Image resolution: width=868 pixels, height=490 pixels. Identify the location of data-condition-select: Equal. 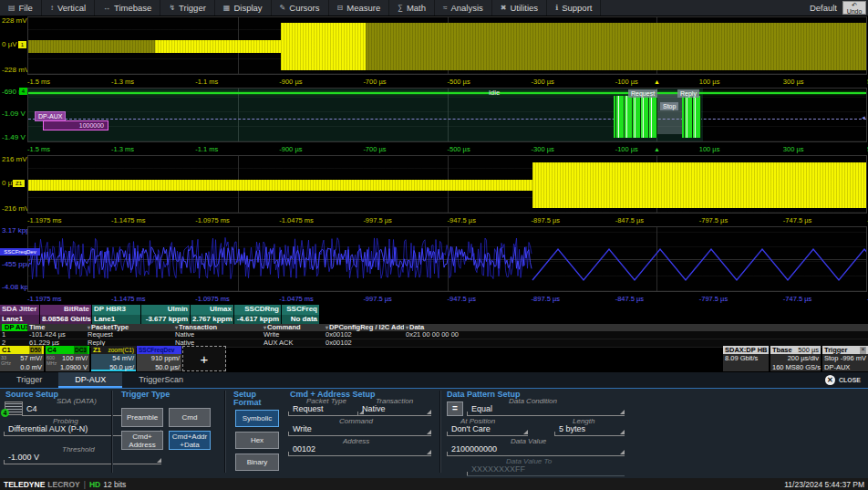
(545, 411).